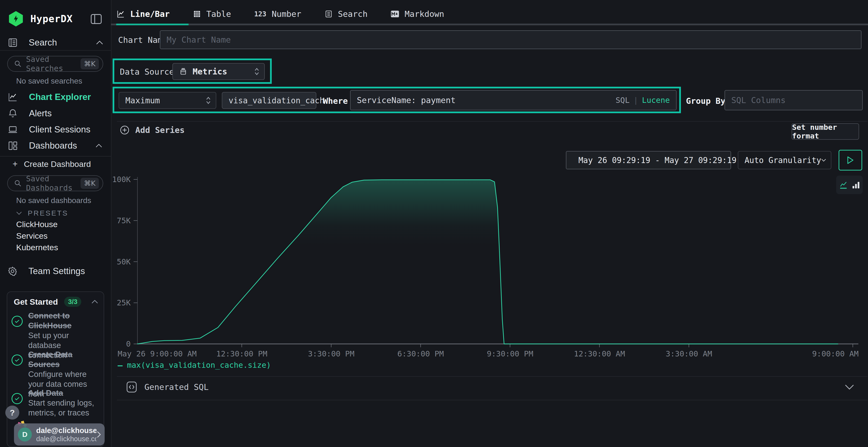  What do you see at coordinates (165, 100) in the screenshot?
I see `aggregation-value: Maximum` at bounding box center [165, 100].